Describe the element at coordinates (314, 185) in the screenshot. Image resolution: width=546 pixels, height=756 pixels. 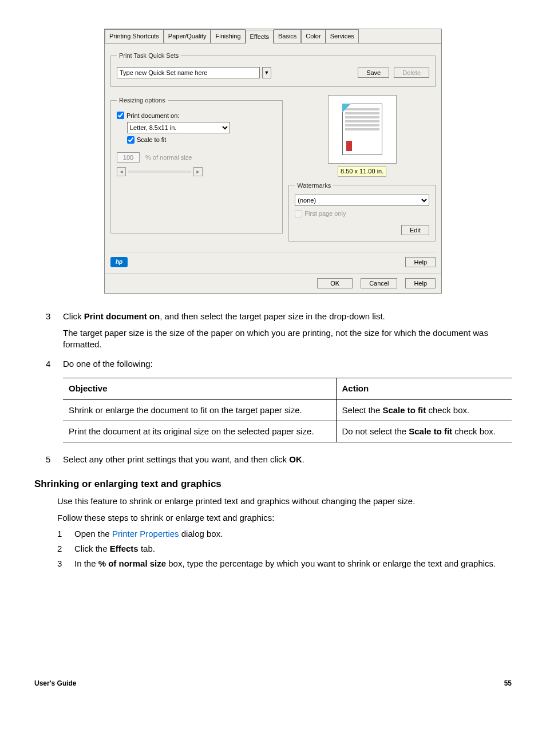
I see `watermarks-legend: Watermarks` at that location.